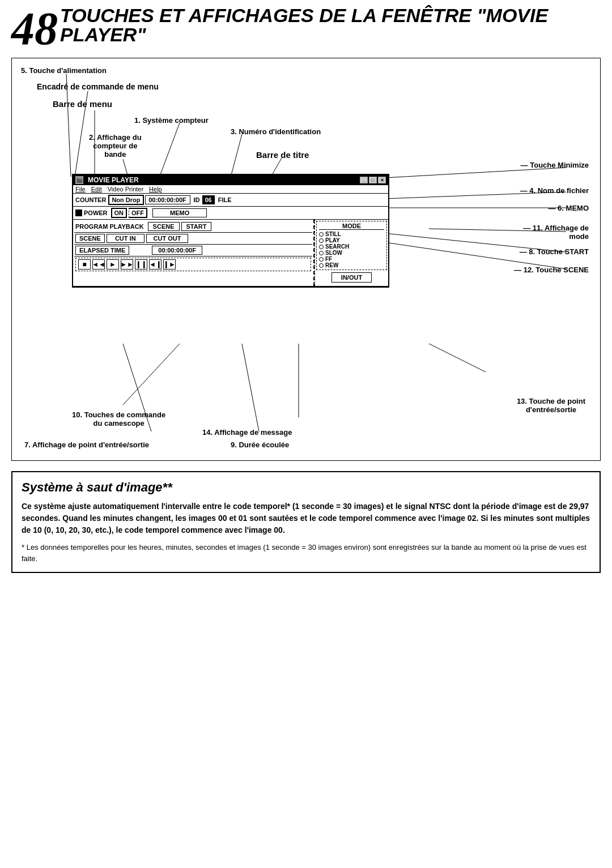 The height and width of the screenshot is (868, 612). What do you see at coordinates (96, 189) in the screenshot?
I see `menu-edit: Edit` at bounding box center [96, 189].